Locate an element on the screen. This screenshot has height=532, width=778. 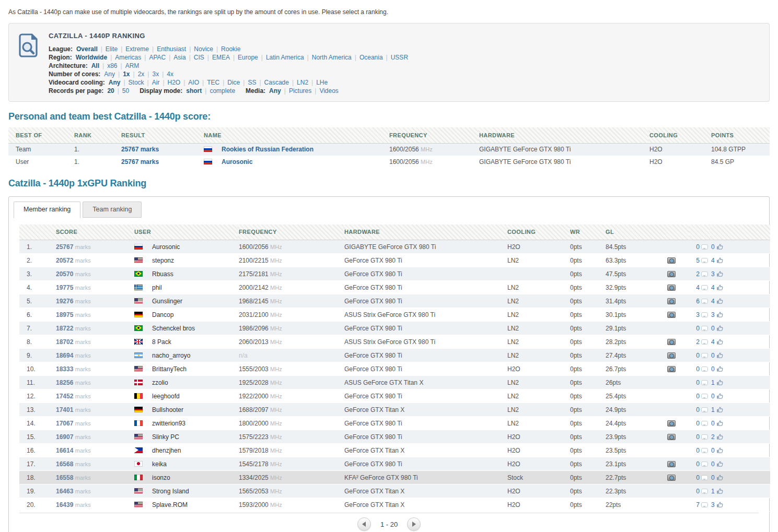
filter-option-ss: SS is located at coordinates (252, 82).